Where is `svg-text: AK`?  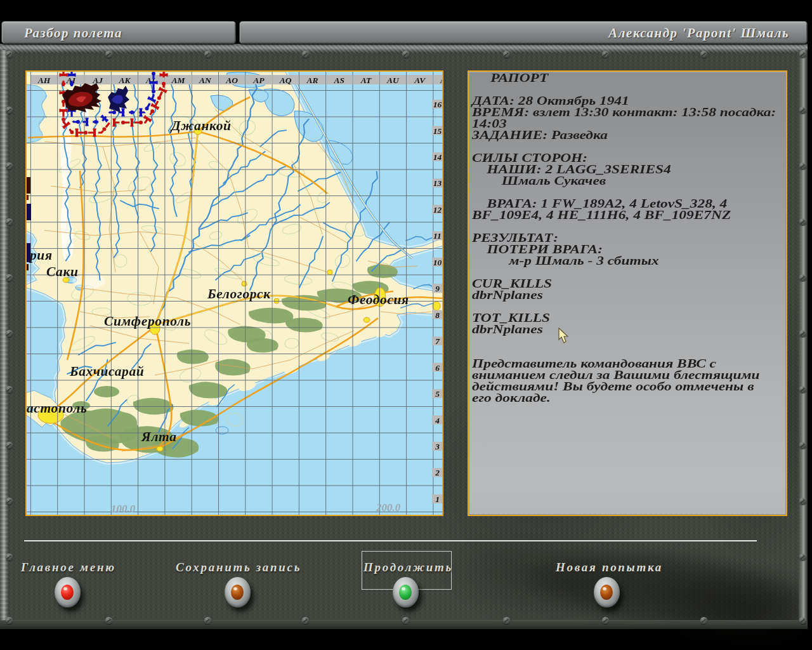
svg-text: AK is located at coordinates (124, 80).